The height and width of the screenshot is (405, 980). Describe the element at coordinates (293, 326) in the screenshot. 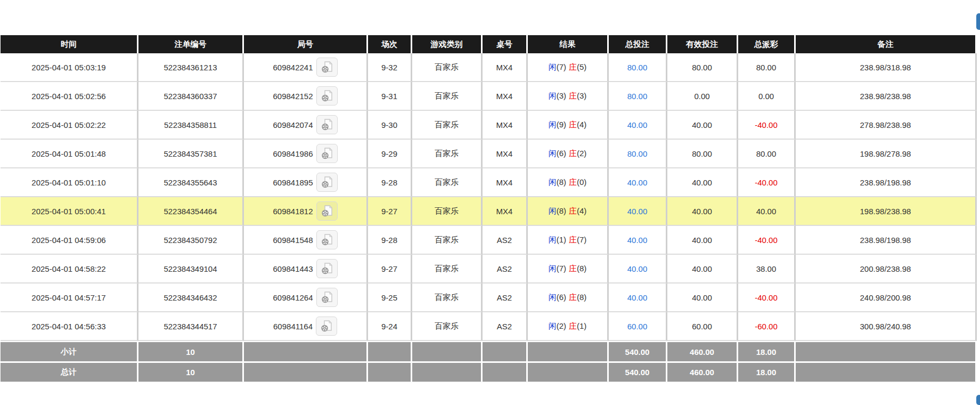

I see `round-id-value: 609841164` at that location.